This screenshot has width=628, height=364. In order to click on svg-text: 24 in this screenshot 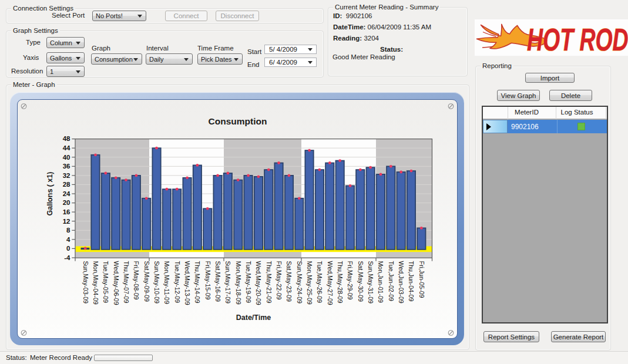, I will do `click(67, 194)`.